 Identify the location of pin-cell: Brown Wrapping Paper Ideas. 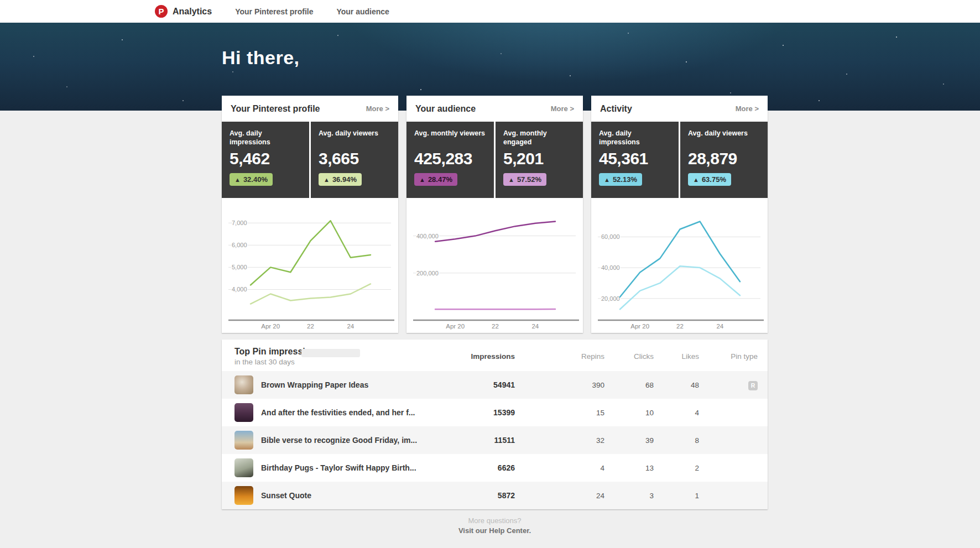
(344, 385).